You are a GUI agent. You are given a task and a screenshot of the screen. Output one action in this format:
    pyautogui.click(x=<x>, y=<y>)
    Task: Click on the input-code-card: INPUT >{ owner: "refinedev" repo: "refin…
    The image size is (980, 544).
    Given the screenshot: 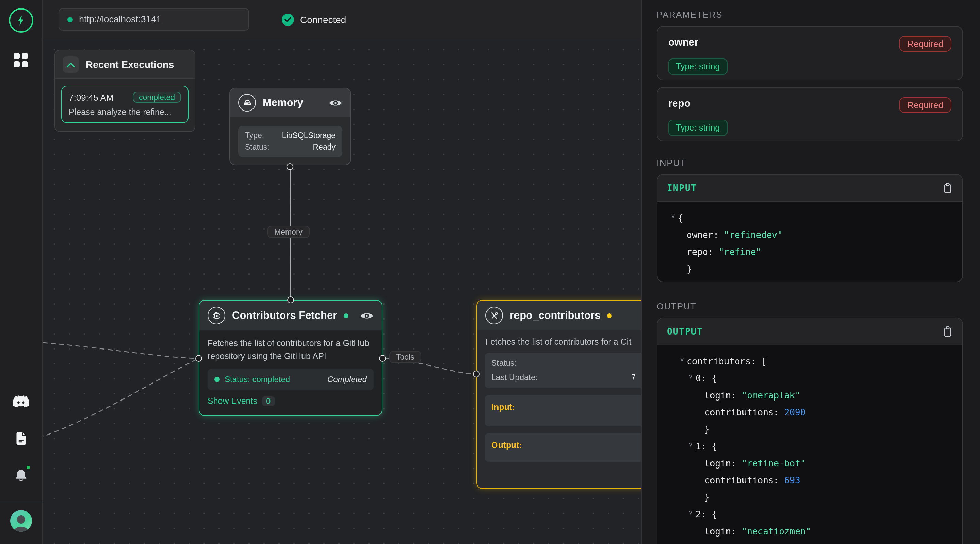 What is the action you would take?
    pyautogui.click(x=810, y=228)
    